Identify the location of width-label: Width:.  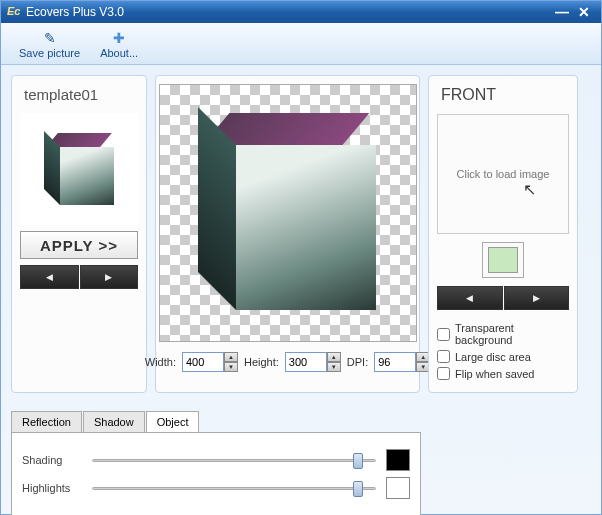
(160, 362).